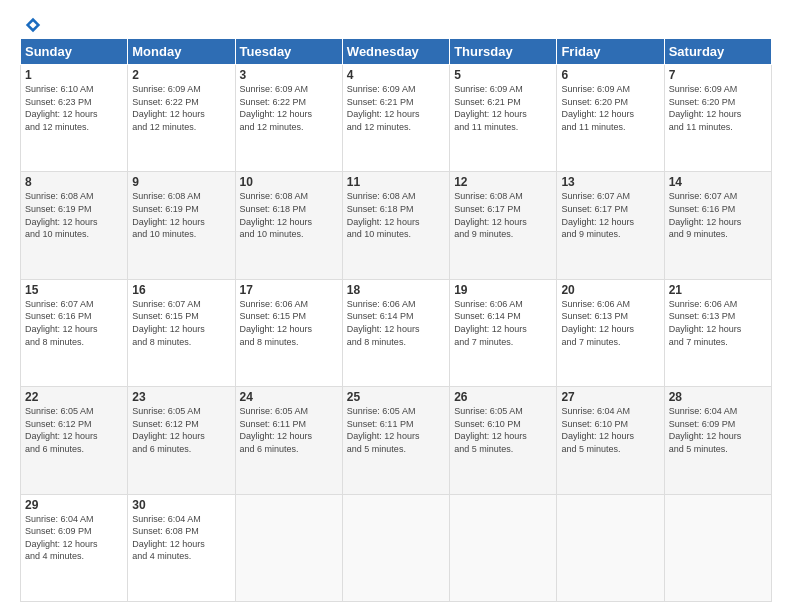 This screenshot has height=612, width=792. Describe the element at coordinates (182, 440) in the screenshot. I see `day-cell: 23Sunrise: 6:05 AM Sunset: 6:12 PM Dayli…` at that location.